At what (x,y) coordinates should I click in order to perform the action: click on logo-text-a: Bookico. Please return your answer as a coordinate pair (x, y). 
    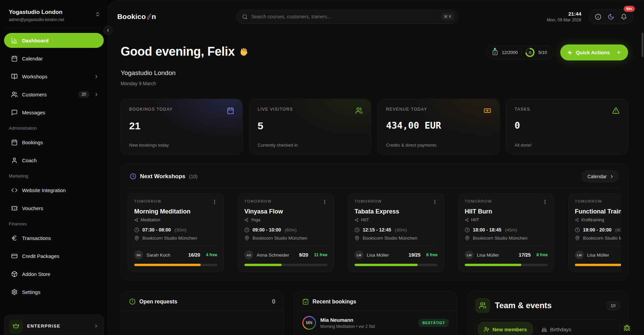
    Looking at the image, I should click on (132, 17).